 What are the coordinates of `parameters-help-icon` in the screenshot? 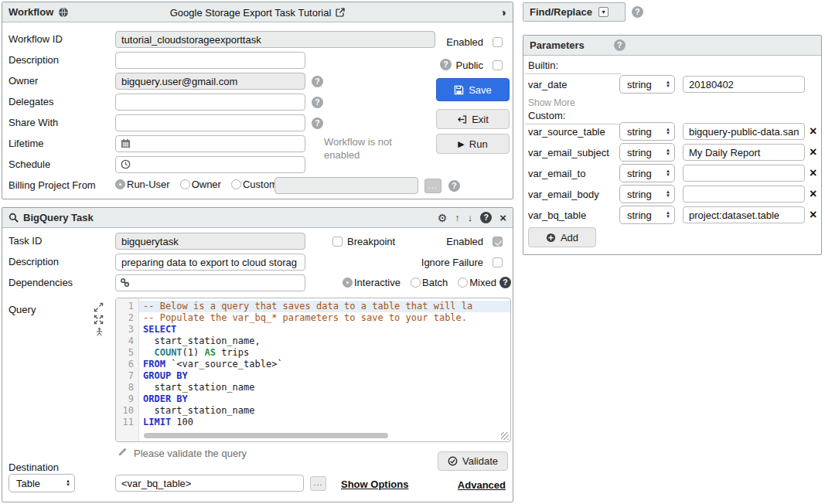 It's located at (620, 45).